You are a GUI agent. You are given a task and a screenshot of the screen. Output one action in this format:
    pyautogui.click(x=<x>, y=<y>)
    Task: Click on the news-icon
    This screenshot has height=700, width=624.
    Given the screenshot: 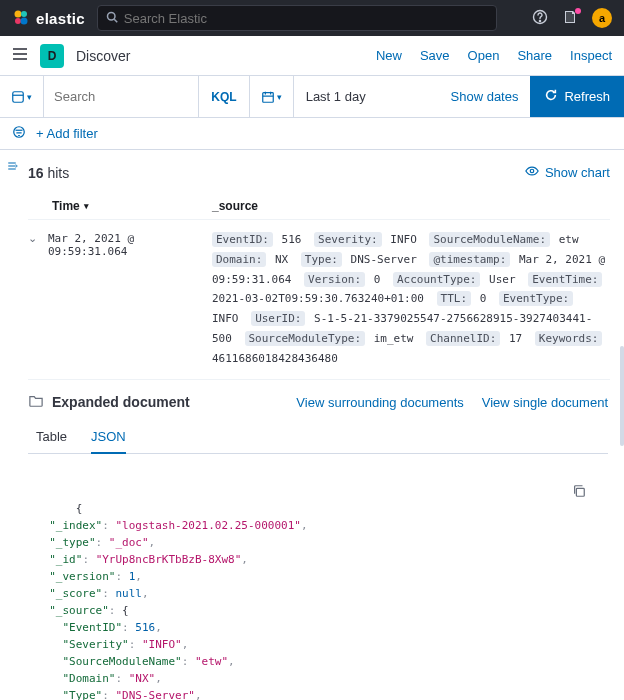 What is the action you would take?
    pyautogui.click(x=570, y=18)
    